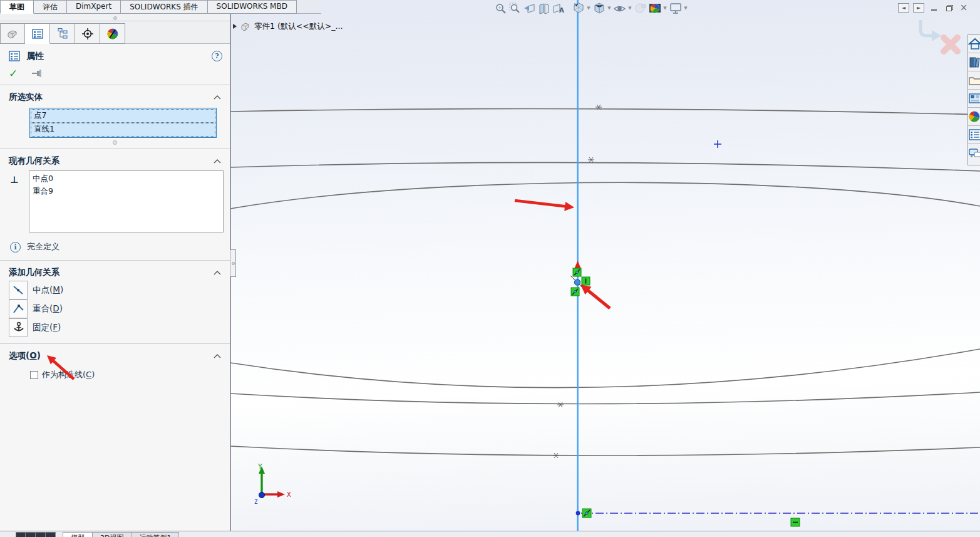 Image resolution: width=980 pixels, height=537 pixels. What do you see at coordinates (50, 7) in the screenshot?
I see `tab-evaluate: 评估` at bounding box center [50, 7].